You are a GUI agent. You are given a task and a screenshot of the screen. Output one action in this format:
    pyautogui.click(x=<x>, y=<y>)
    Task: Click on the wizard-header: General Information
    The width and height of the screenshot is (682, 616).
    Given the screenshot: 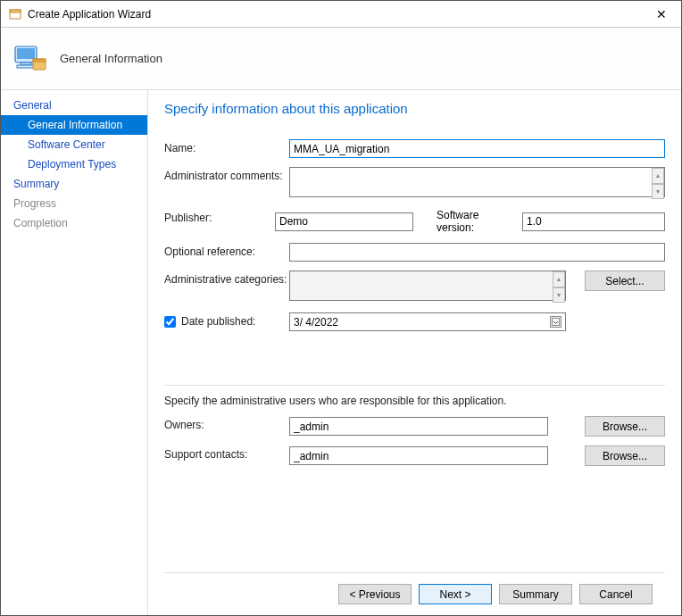 What is the action you would take?
    pyautogui.click(x=341, y=59)
    